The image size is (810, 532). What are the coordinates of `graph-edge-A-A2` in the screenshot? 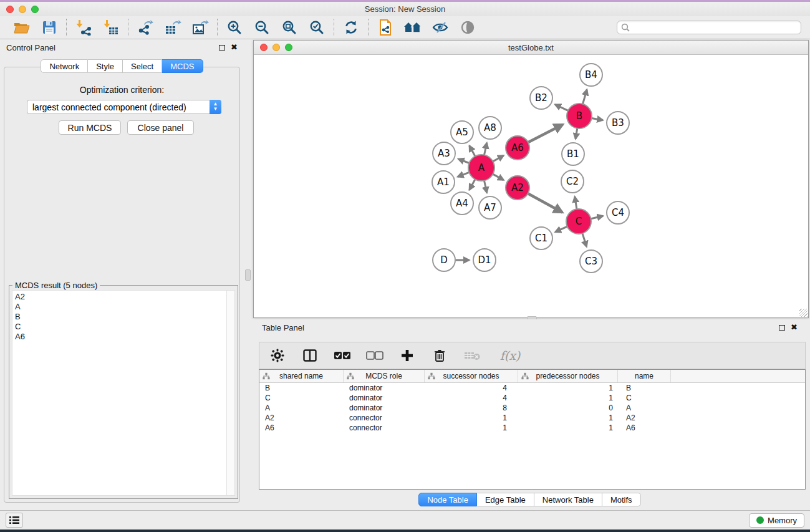 It's located at (498, 177).